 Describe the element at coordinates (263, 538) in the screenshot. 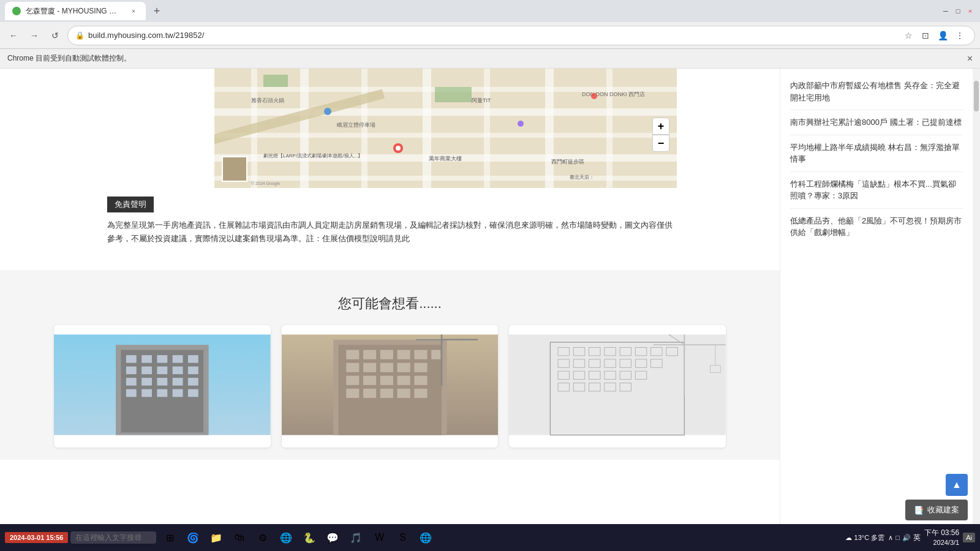

I see `taskbar-icon-settings: ⚙` at that location.